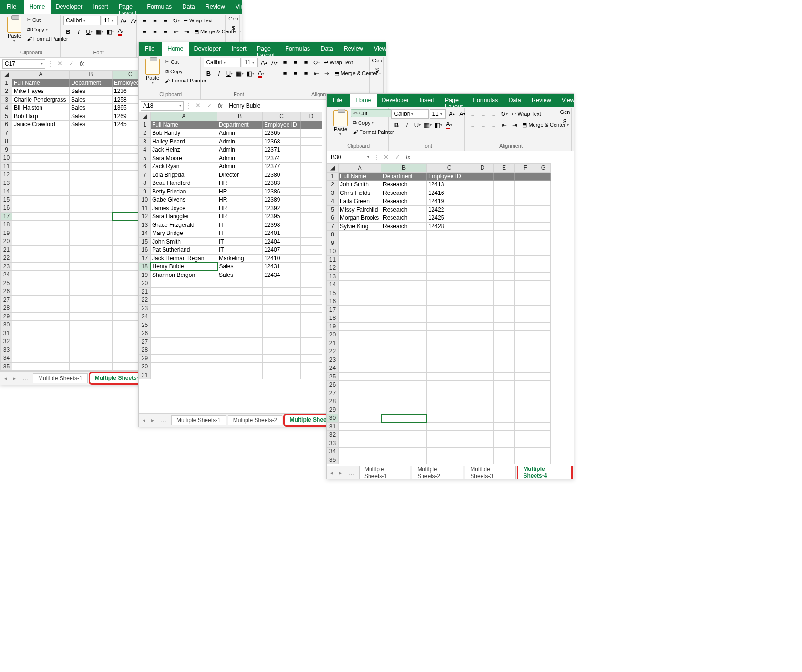  What do you see at coordinates (14, 378) in the screenshot?
I see `sheet-nav-next: ▸` at bounding box center [14, 378].